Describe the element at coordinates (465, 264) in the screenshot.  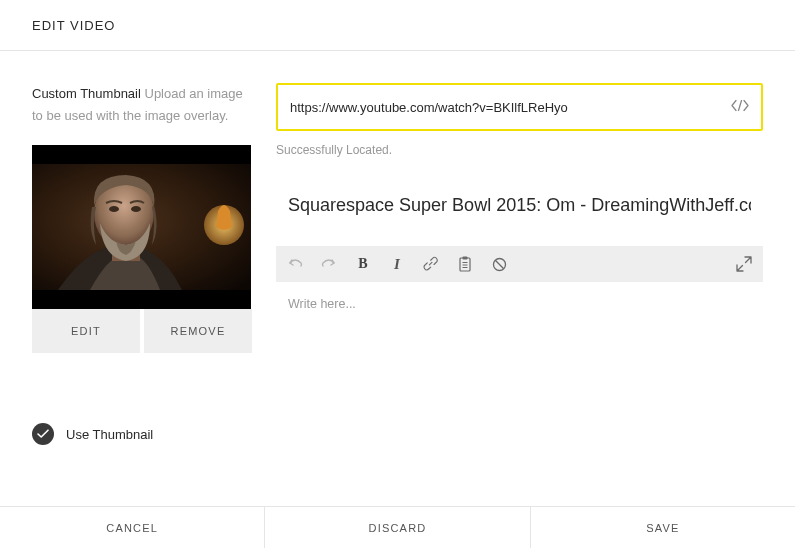
I see `clipboard-icon` at that location.